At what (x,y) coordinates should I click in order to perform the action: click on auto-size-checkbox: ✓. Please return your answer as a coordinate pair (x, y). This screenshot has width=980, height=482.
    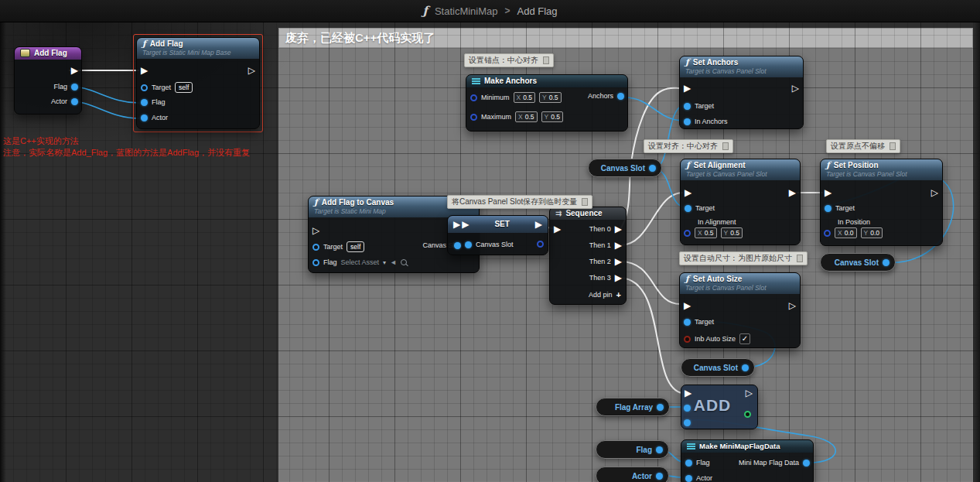
    Looking at the image, I should click on (745, 339).